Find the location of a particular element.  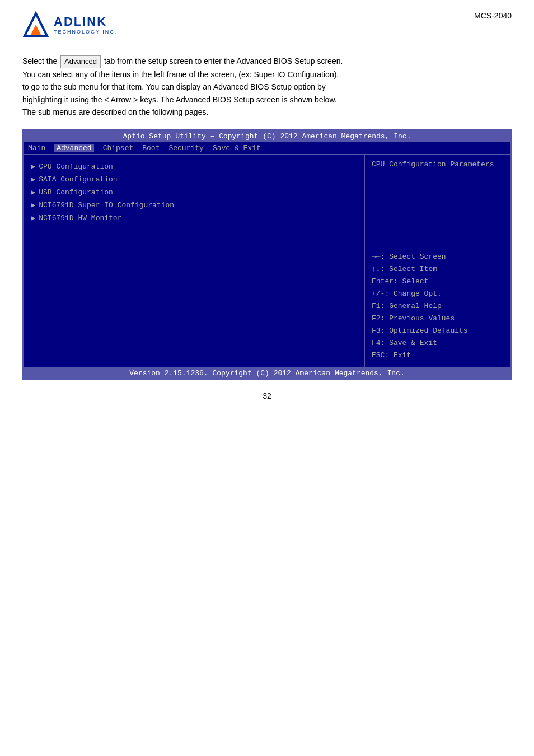

bios-footer: Version 2.15.1236. Copyright (C) 2012 Am… is located at coordinates (267, 373).